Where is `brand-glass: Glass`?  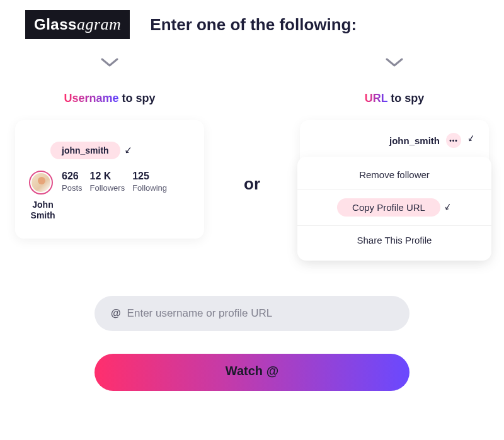
brand-glass: Glass is located at coordinates (55, 24).